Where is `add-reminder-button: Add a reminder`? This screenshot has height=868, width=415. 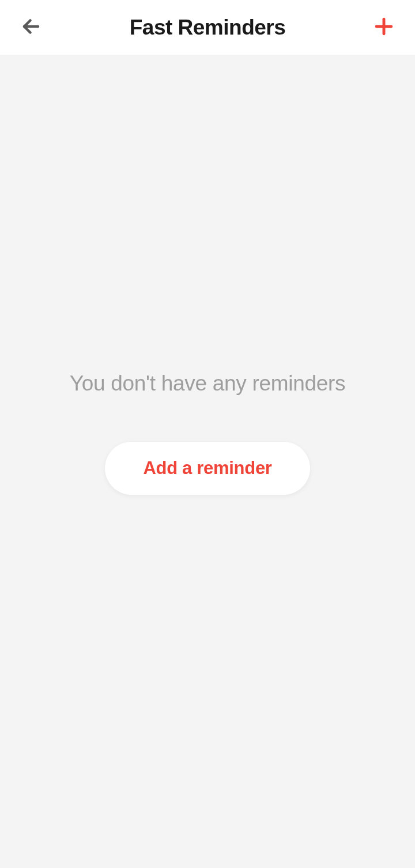
add-reminder-button: Add a reminder is located at coordinates (207, 468).